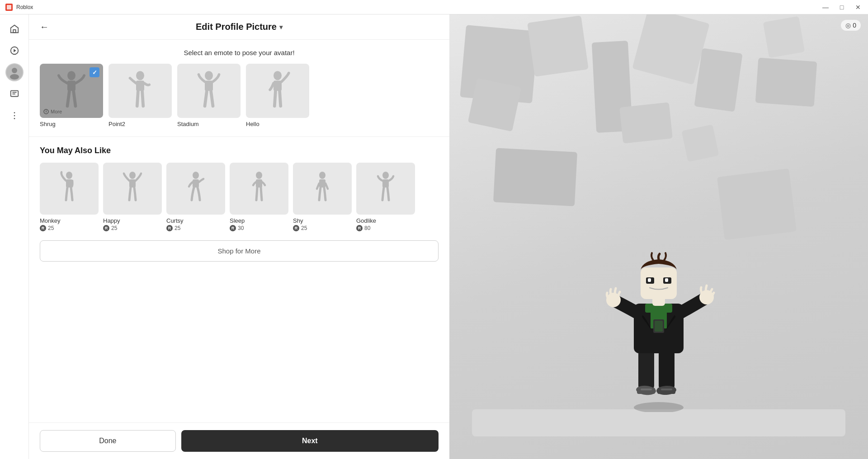 The image size is (868, 459). I want to click on robux-icon-sleep: R, so click(233, 228).